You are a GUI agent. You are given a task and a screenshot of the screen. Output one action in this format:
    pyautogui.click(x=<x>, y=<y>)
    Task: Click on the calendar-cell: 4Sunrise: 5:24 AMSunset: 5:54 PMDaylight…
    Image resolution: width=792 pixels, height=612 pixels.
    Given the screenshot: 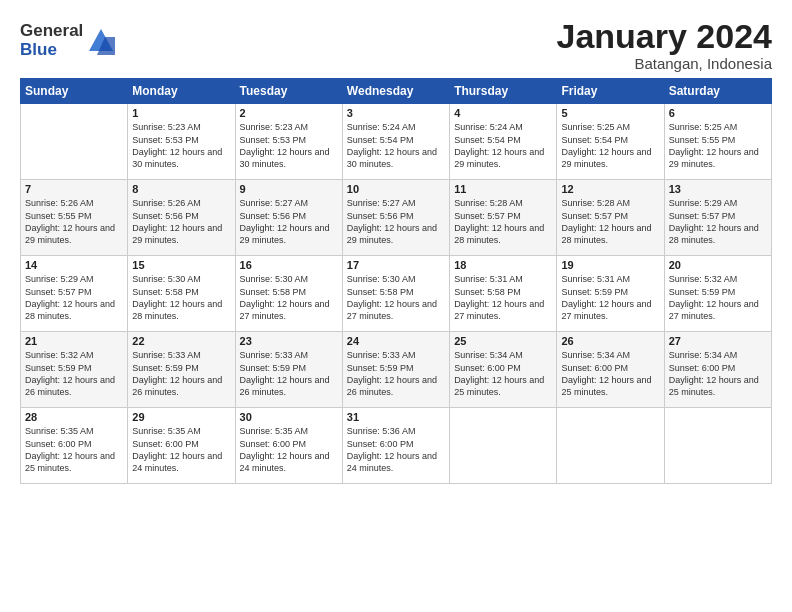 What is the action you would take?
    pyautogui.click(x=504, y=142)
    